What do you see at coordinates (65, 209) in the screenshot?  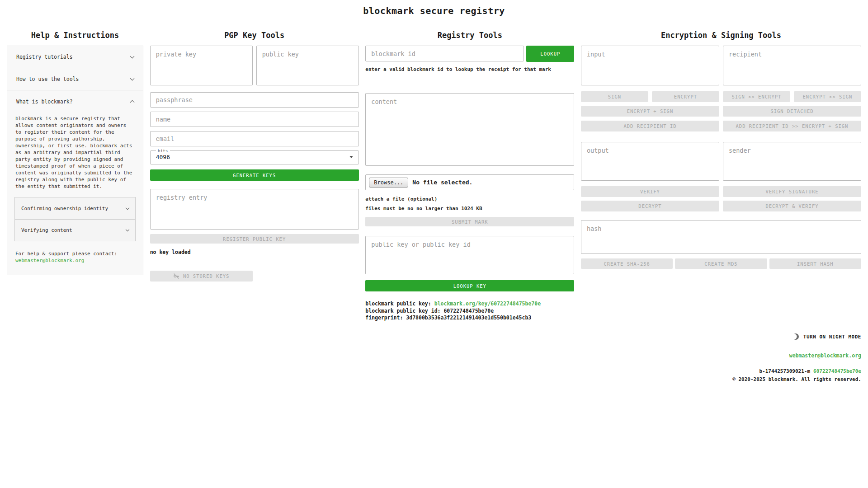 I see `accordion-label: Confirming ownership identity` at bounding box center [65, 209].